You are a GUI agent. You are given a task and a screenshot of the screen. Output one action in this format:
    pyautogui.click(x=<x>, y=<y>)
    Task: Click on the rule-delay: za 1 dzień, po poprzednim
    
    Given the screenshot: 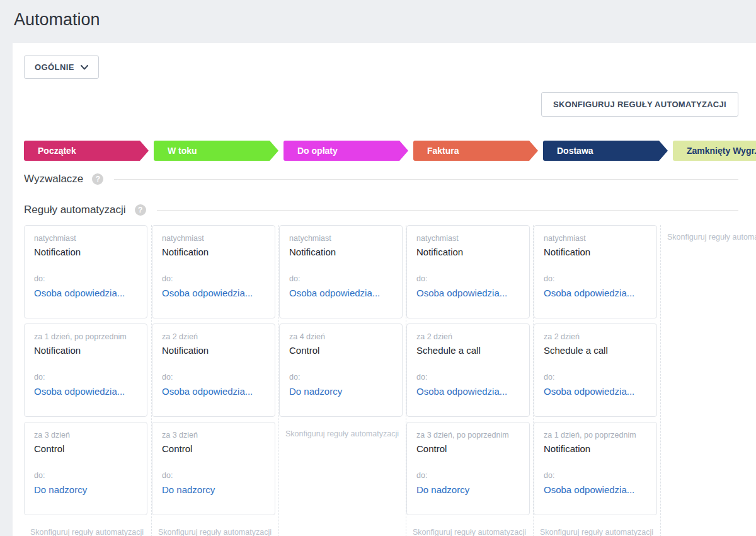 What is the action you would take?
    pyautogui.click(x=595, y=435)
    